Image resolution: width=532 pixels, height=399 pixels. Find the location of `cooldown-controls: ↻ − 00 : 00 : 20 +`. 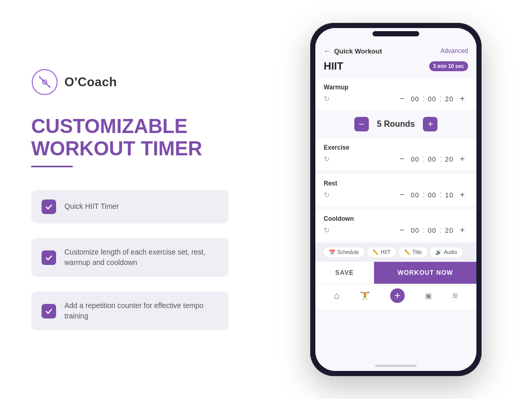

cooldown-controls: ↻ − 00 : 00 : 20 + is located at coordinates (396, 230).